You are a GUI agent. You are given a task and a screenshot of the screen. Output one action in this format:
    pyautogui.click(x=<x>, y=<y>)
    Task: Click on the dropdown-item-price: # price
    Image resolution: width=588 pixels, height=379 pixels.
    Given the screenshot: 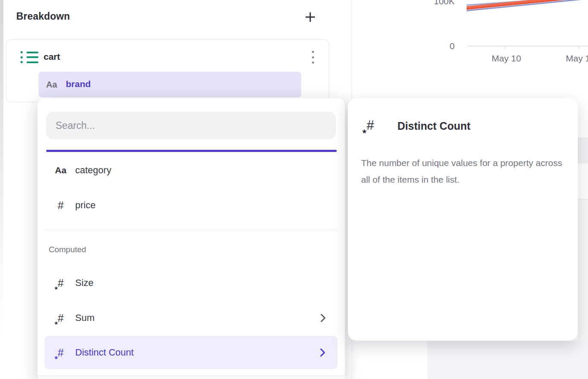 What is the action you would take?
    pyautogui.click(x=191, y=205)
    